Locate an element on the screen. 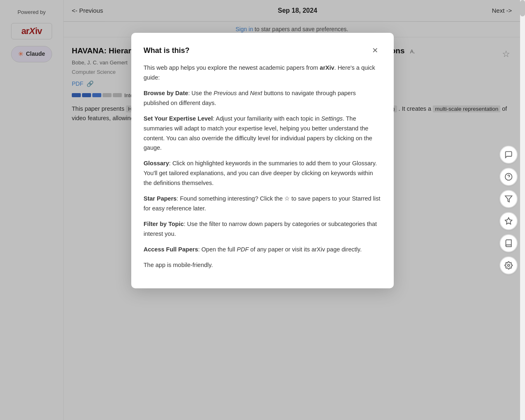  modal-star-title: Star Papers is located at coordinates (160, 199).